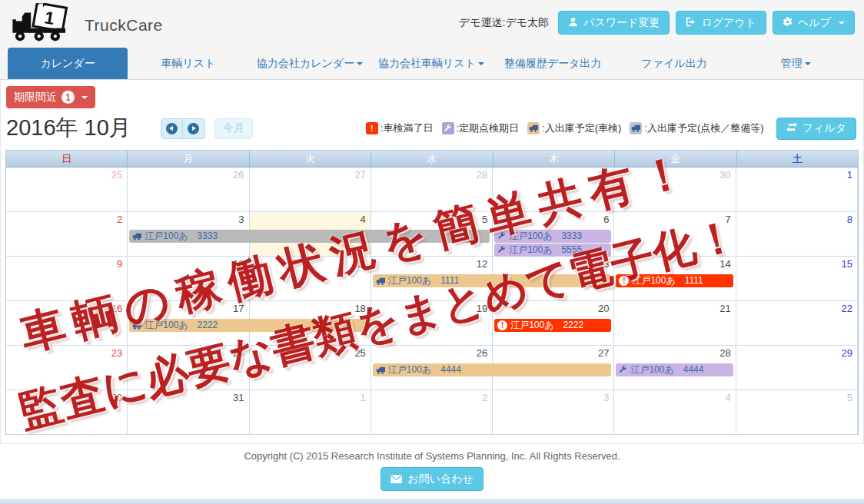  Describe the element at coordinates (360, 353) in the screenshot. I see `day-number: 25` at that location.